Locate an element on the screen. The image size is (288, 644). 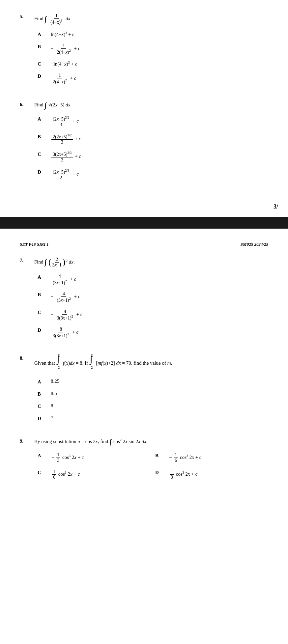
option-label-5-c: C is located at coordinates (43, 64).